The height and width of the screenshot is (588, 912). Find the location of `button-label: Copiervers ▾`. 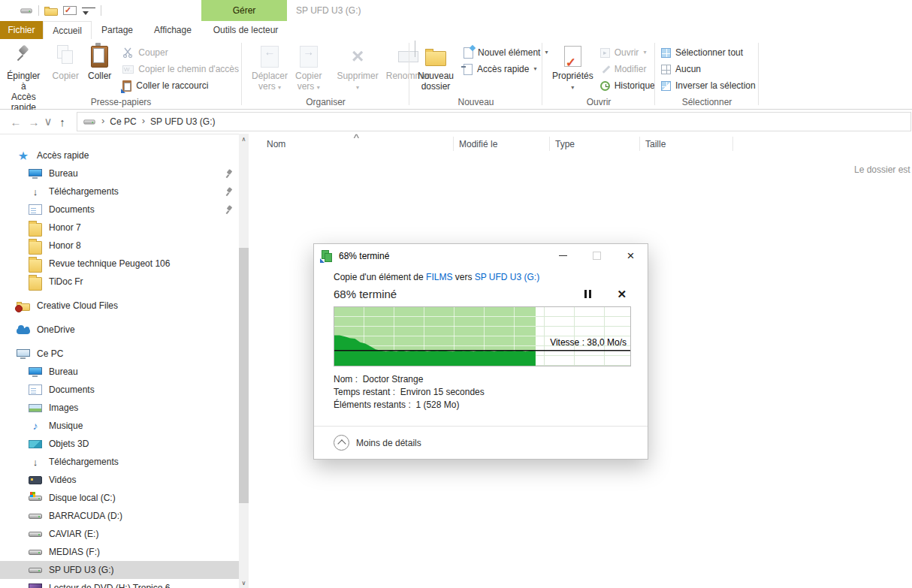

button-label: Copiervers ▾ is located at coordinates (308, 81).